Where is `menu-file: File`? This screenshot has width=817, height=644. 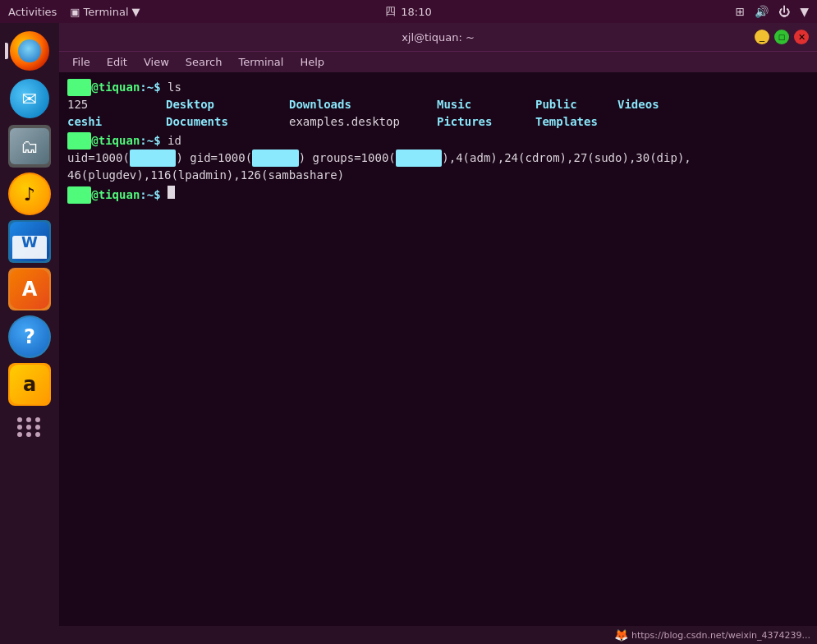
menu-file: File is located at coordinates (81, 62).